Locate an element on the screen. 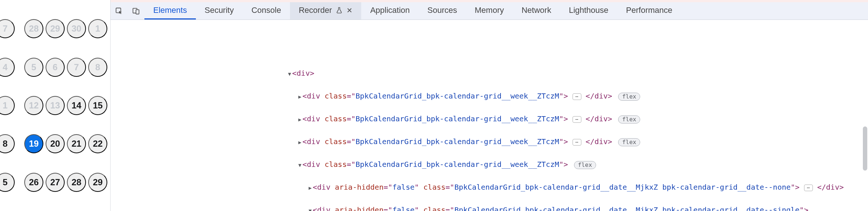  calendar-row: 7 28 29 30 1 is located at coordinates (55, 29).